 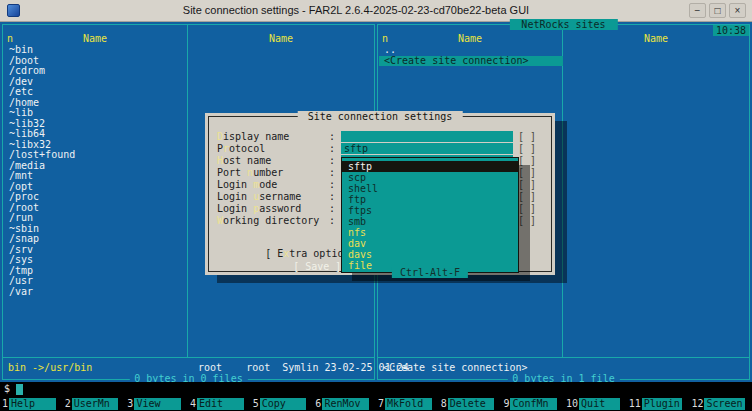 What do you see at coordinates (273, 184) in the screenshot?
I see `field-label: Login mode` at bounding box center [273, 184].